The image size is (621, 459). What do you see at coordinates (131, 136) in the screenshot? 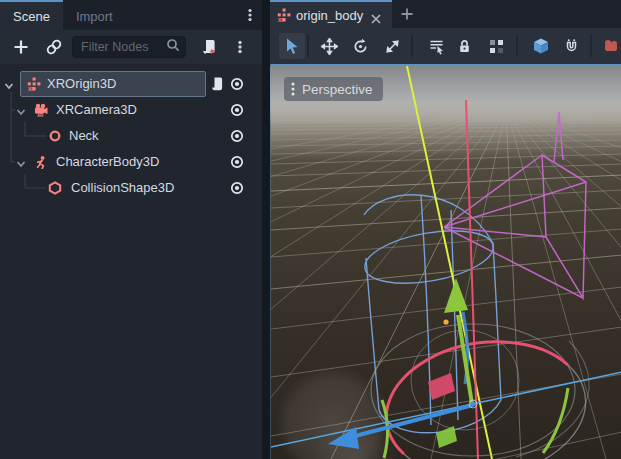
I see `tree-row: Neck` at bounding box center [131, 136].